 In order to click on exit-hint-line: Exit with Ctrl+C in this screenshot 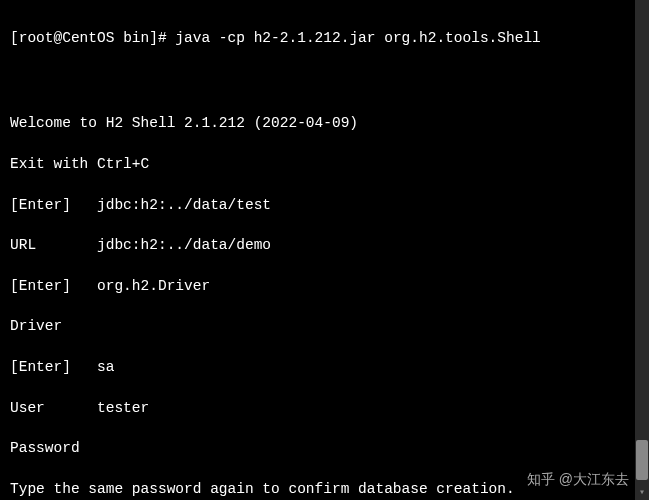, I will do `click(324, 164)`.